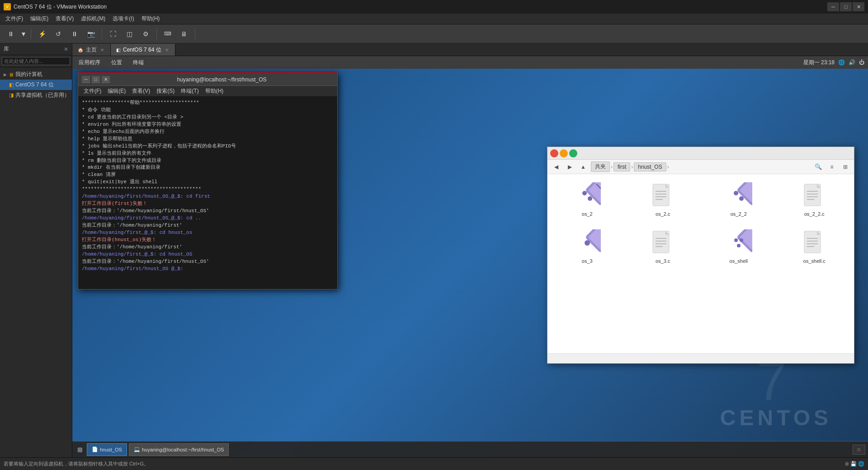 The height and width of the screenshot is (470, 868). What do you see at coordinates (151, 19) in the screenshot?
I see `menu-help: 帮助(H)` at bounding box center [151, 19].